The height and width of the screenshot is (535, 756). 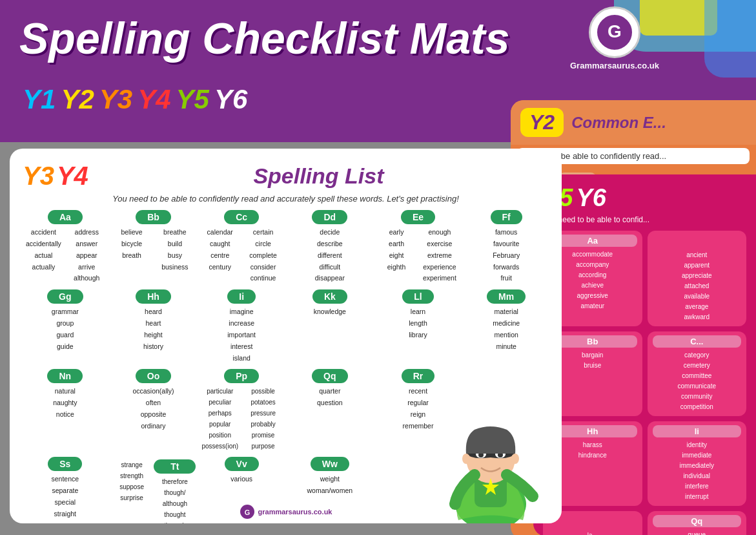 What do you see at coordinates (418, 217) in the screenshot?
I see `badge-ee: Ee` at bounding box center [418, 217].